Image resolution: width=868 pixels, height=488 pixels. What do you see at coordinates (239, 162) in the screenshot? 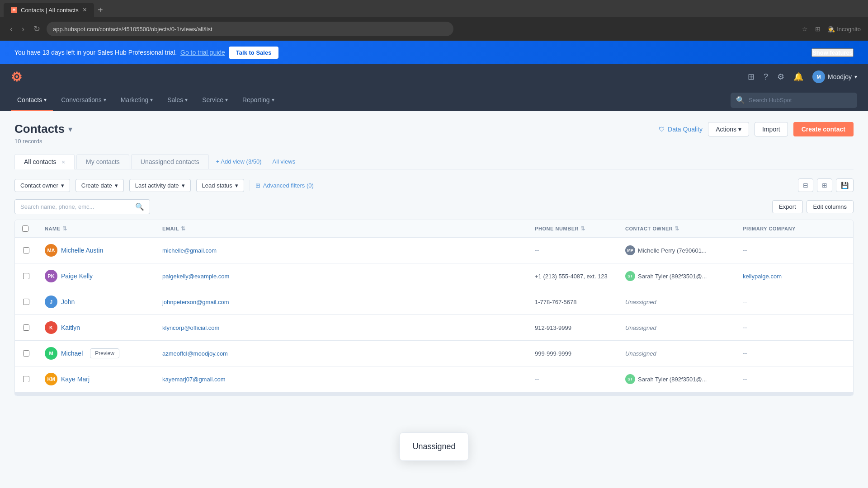
I see `add-view-button: + Add view (3/50)` at bounding box center [239, 162].